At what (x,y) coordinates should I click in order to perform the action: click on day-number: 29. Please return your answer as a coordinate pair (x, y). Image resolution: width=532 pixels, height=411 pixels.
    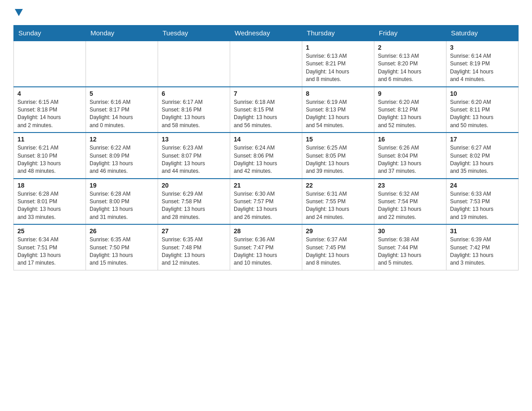
    Looking at the image, I should click on (338, 231).